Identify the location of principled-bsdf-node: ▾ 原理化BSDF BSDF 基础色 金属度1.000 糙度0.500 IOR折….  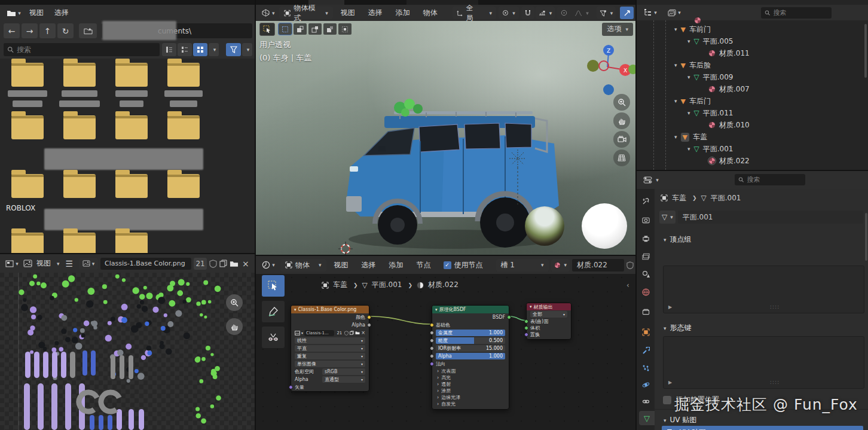
(470, 358).